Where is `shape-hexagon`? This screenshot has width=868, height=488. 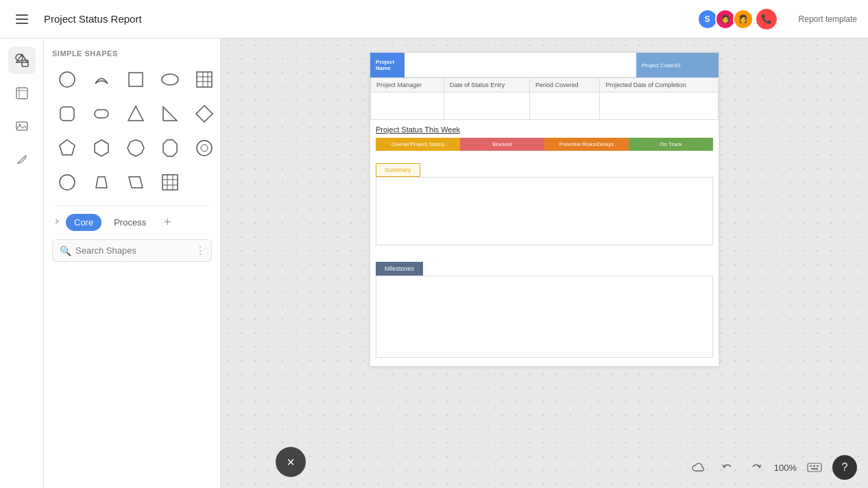 shape-hexagon is located at coordinates (101, 148).